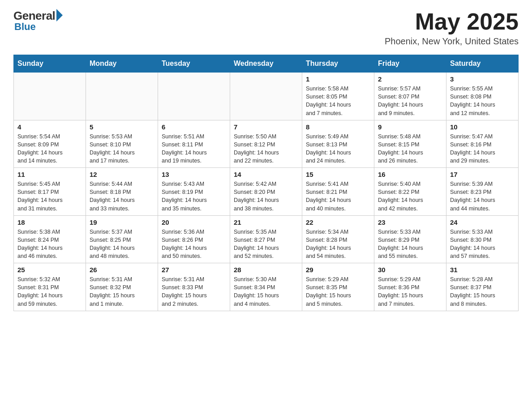  I want to click on day-number: 3, so click(482, 79).